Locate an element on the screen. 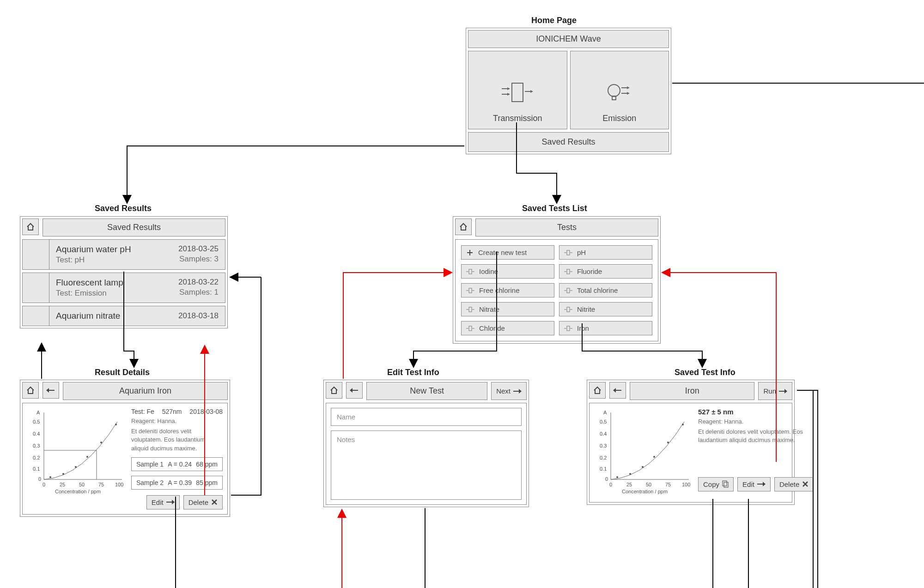  next-button: Next is located at coordinates (509, 391).